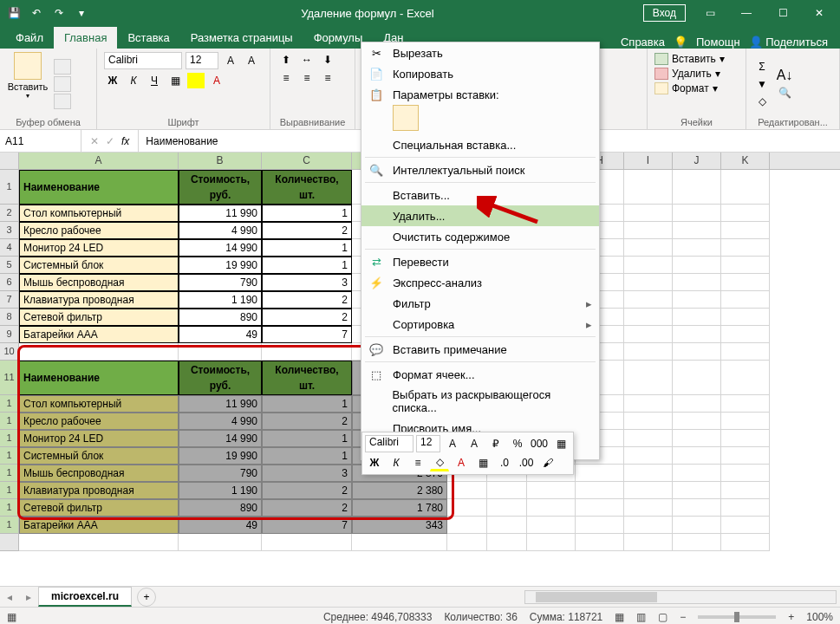  What do you see at coordinates (548, 463) in the screenshot?
I see `mini-painter-icon: 🖌` at bounding box center [548, 463].